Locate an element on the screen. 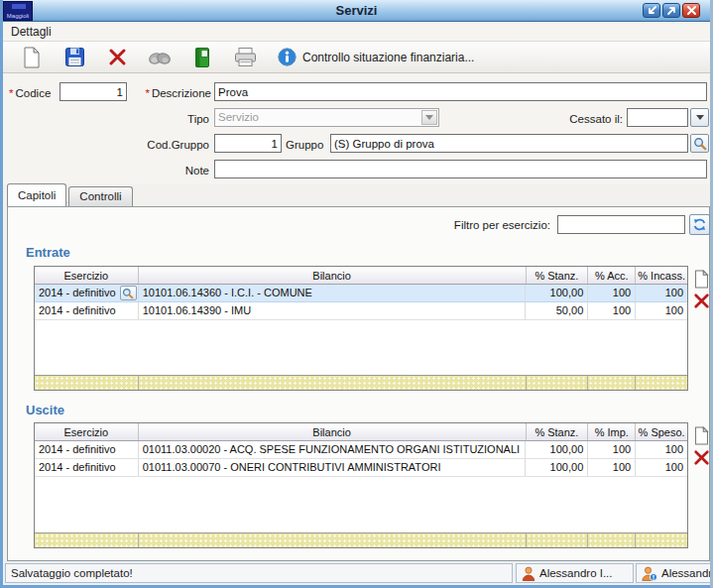 This screenshot has height=588, width=713. row-search-button is located at coordinates (129, 294).